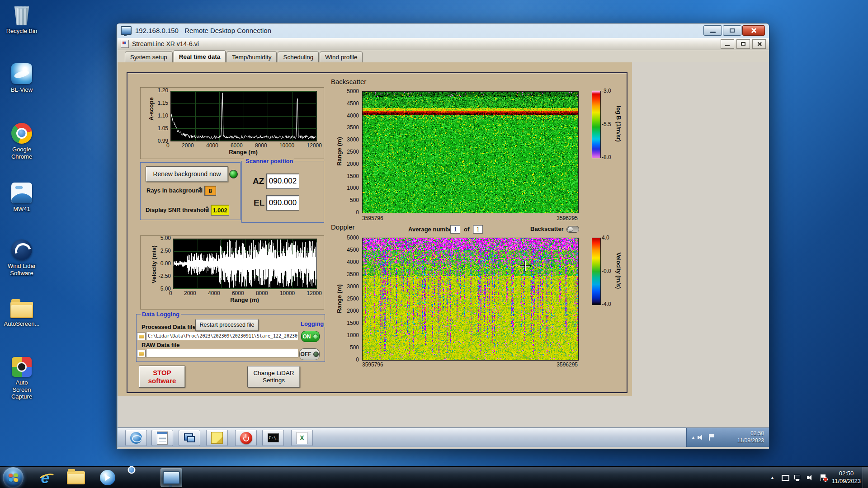  What do you see at coordinates (163, 103) in the screenshot?
I see `tick-label: 1.15` at bounding box center [163, 103].